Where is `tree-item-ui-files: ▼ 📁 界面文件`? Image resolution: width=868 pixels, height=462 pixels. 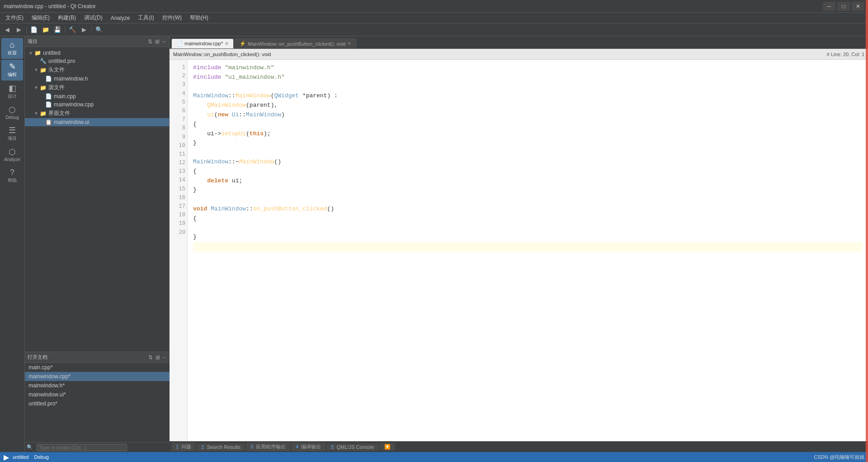
tree-item-ui-files: ▼ 📁 界面文件 is located at coordinates (97, 113).